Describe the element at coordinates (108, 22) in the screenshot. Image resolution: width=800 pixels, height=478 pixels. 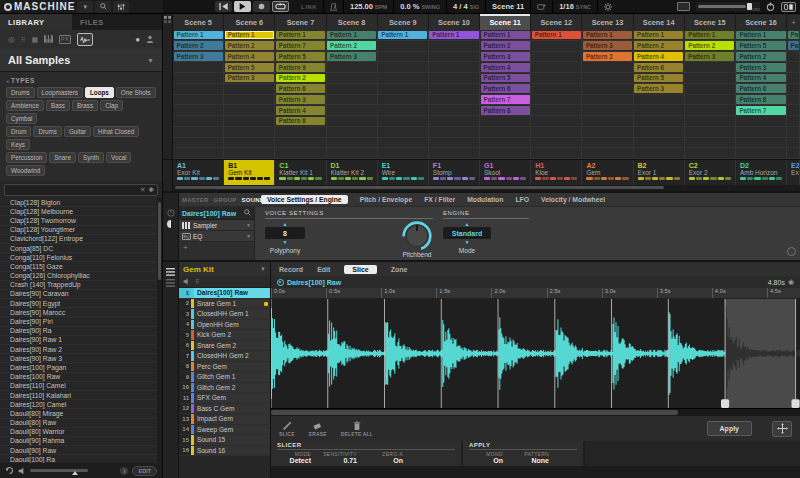
I see `browser-tab-files: FILES` at that location.